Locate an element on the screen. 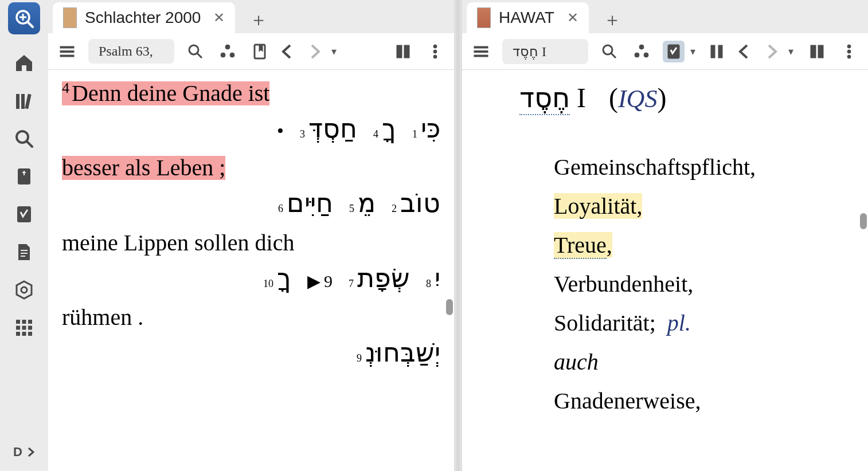 Image resolution: width=868 pixels, height=471 pixels. tab-hawat: HAWAT ✕ is located at coordinates (527, 18).